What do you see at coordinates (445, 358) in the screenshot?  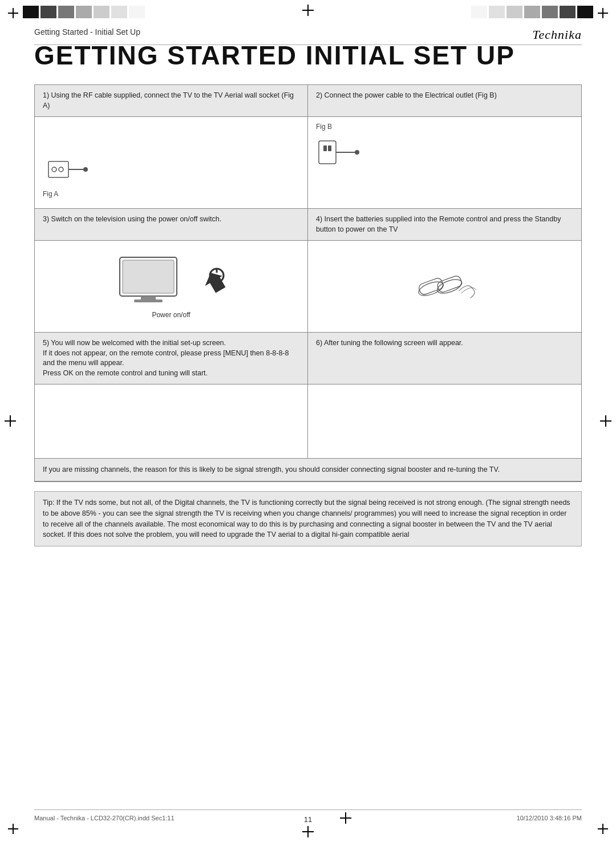 I see `step6-label-cell: 6) After tuning the following screen wil…` at bounding box center [445, 358].